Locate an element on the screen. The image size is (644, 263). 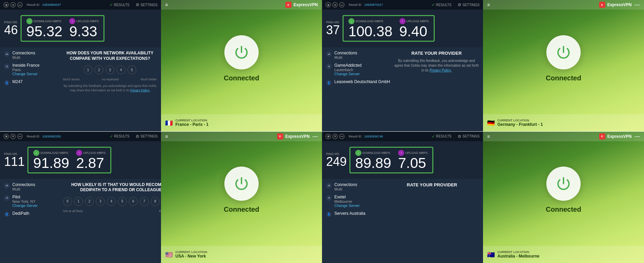
results-btn-4: ✓ RESULTS is located at coordinates (442, 136).